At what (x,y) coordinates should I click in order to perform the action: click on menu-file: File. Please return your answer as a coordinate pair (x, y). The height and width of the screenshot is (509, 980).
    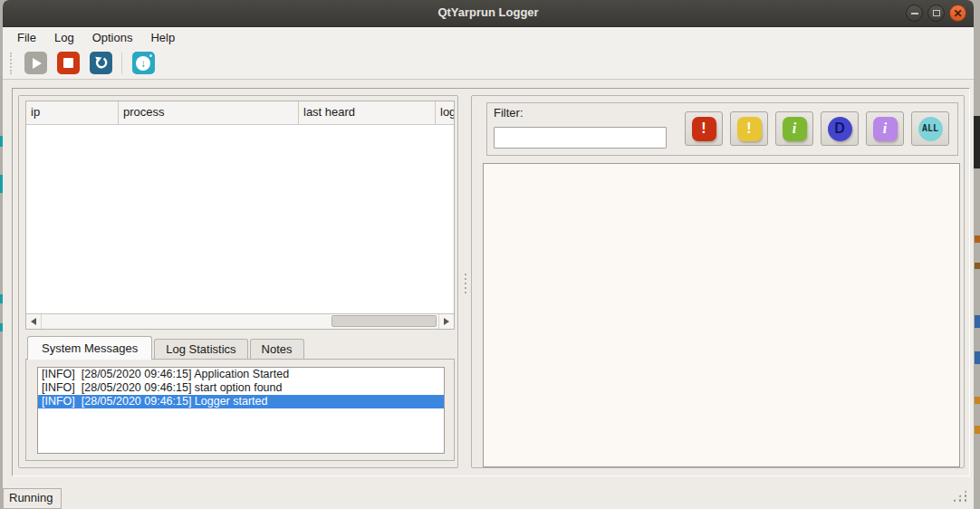
    Looking at the image, I should click on (27, 38).